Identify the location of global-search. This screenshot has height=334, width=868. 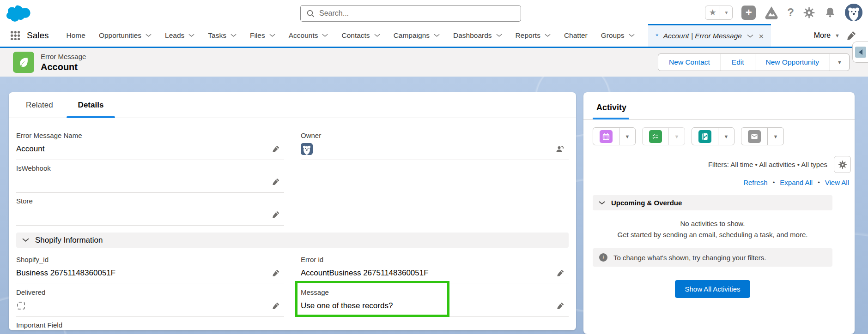
(411, 13).